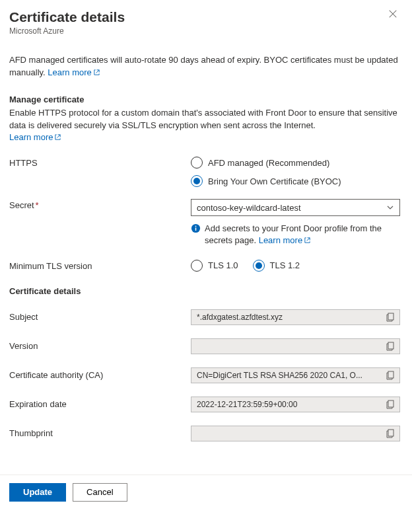 The image size is (412, 532). I want to click on required-indicator: *, so click(37, 205).